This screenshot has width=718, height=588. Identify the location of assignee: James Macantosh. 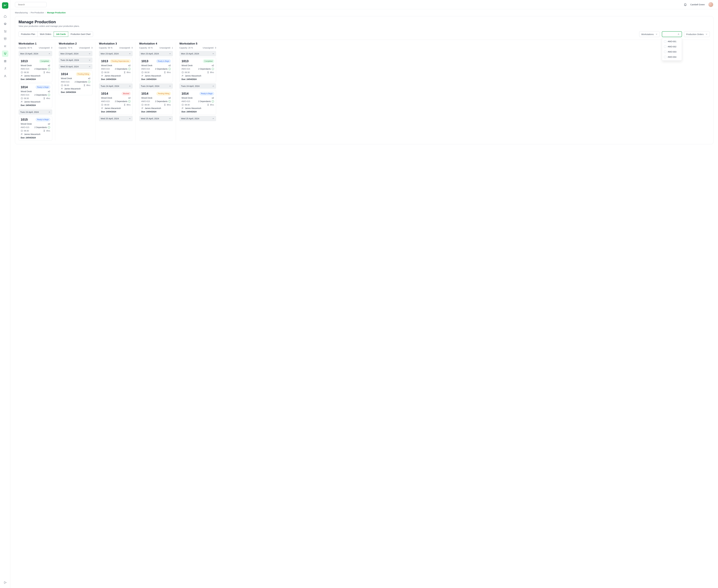
(116, 108).